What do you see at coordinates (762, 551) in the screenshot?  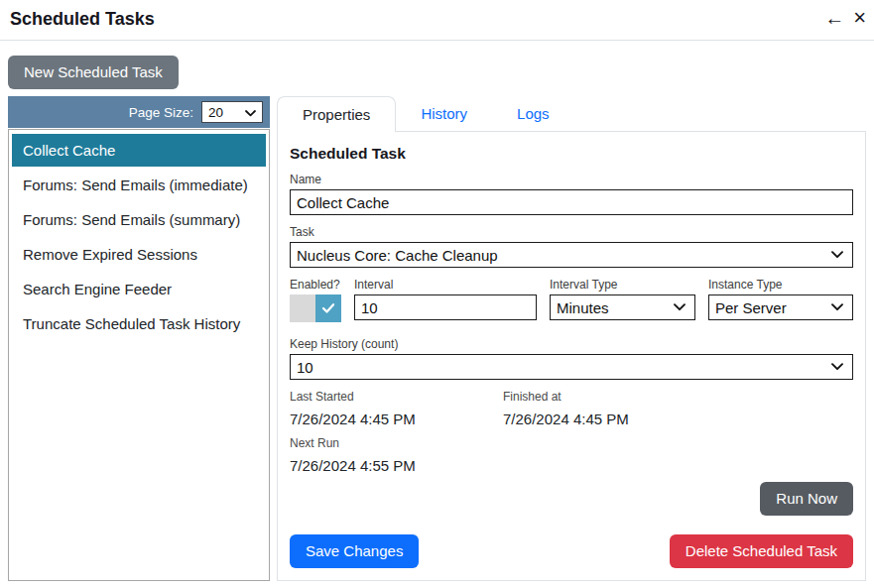 I see `delete-scheduled-task-button: Delete Scheduled Task` at bounding box center [762, 551].